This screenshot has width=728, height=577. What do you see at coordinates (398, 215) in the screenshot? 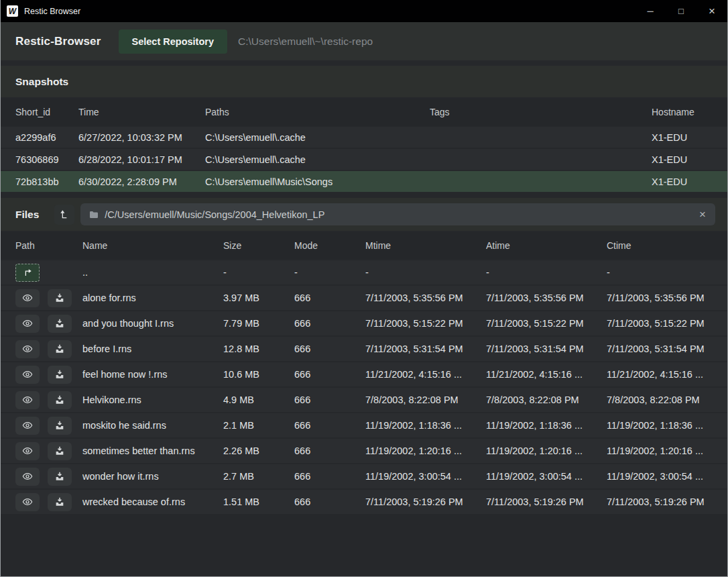
I see `path-bar: ×` at bounding box center [398, 215].